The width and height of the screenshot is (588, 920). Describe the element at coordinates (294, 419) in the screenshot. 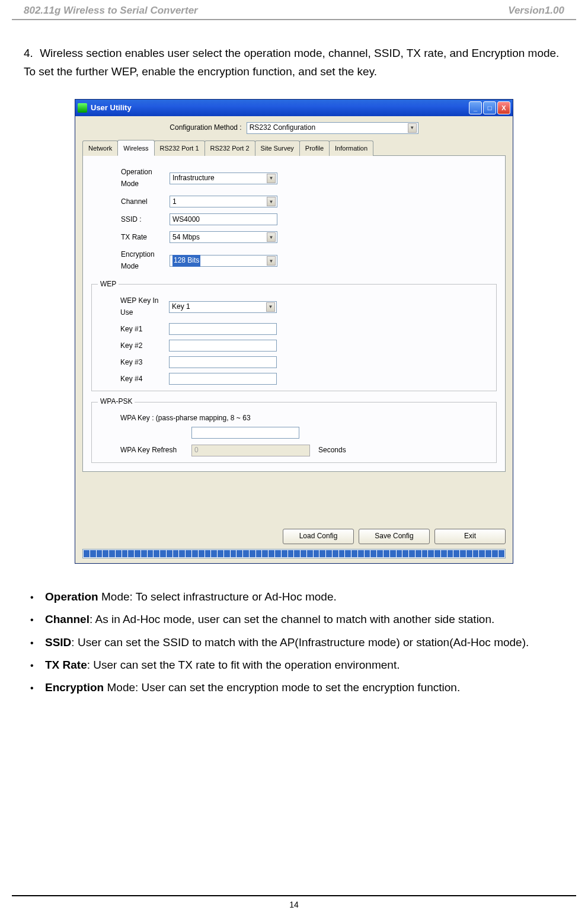

I see `wpa-key-label: WPA Key : (pass-pharse mapping, 8 ~ 63` at that location.